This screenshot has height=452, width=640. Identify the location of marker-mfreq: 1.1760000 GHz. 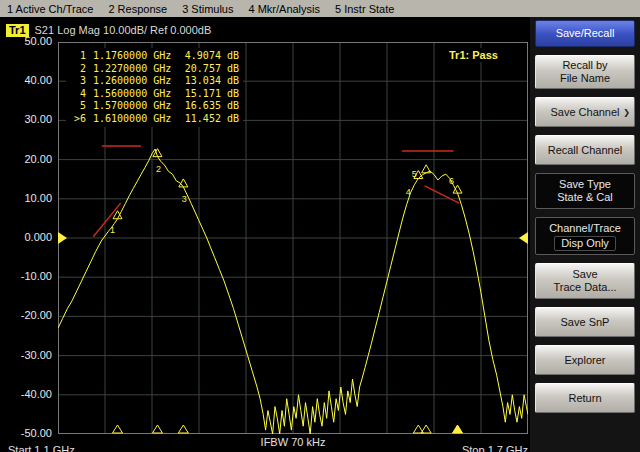
(136, 56).